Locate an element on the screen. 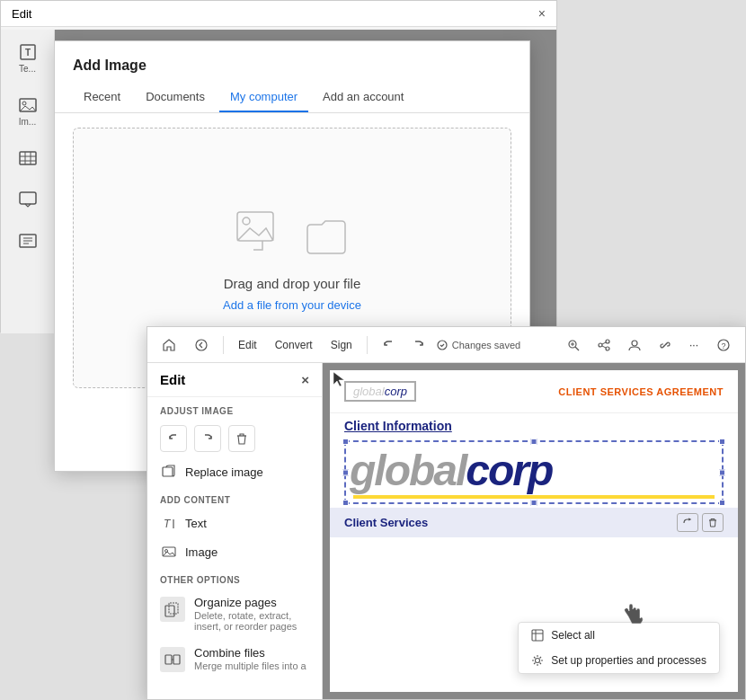 This screenshot has width=746, height=700. bar-delete-button is located at coordinates (713, 523).